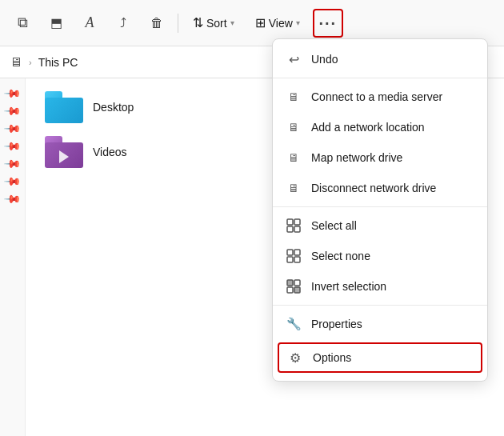  I want to click on pin-icon-5: 📌, so click(13, 163).